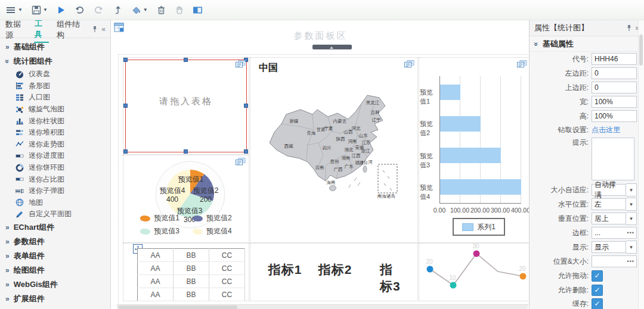 The image size is (644, 309). Describe the element at coordinates (55, 121) in the screenshot. I see `sidebar-item-迷你柱状图: 迷你柱状图` at that location.